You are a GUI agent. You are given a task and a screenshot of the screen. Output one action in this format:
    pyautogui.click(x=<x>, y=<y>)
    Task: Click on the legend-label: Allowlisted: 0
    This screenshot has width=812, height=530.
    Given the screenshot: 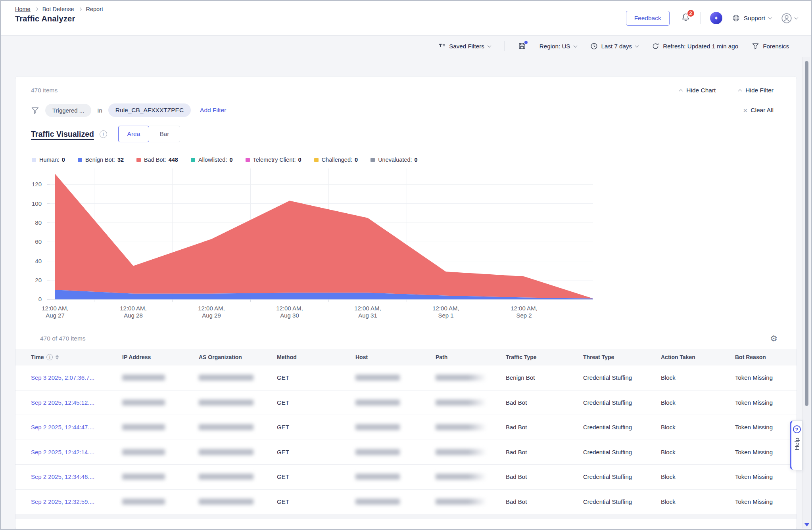 What is the action you would take?
    pyautogui.click(x=216, y=160)
    